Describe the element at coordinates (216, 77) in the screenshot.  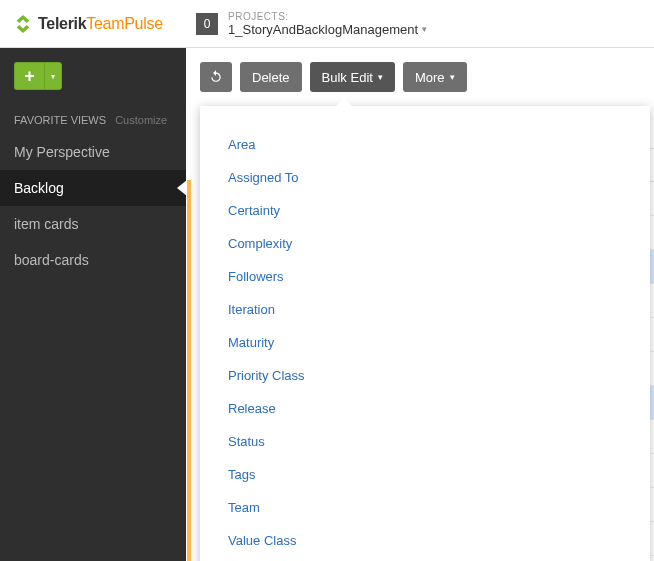
I see `refresh-button` at that location.